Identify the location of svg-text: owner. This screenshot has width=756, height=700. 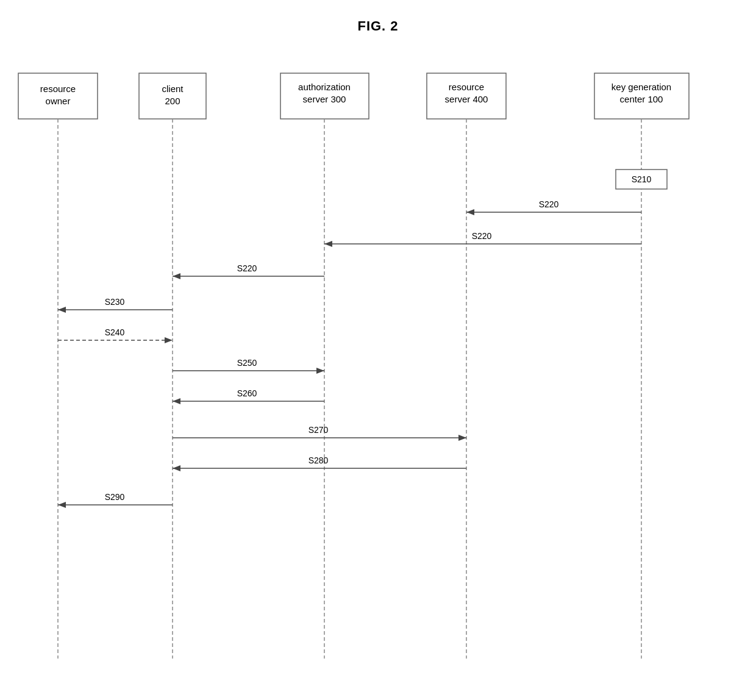
(59, 101).